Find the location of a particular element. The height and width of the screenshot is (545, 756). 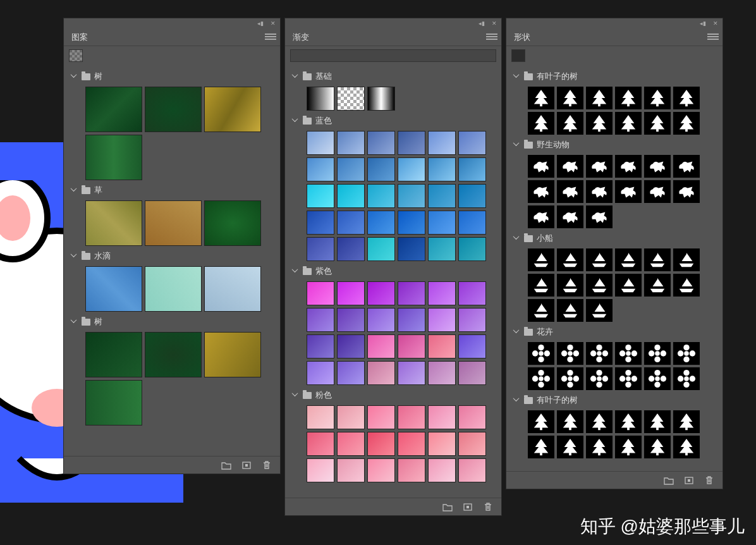

group-header: 野生动物 is located at coordinates (618, 145).